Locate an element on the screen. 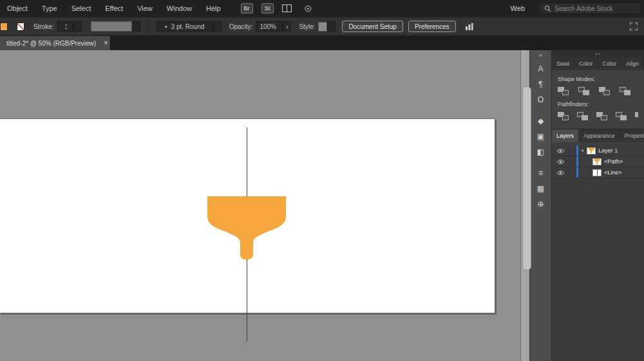  tab-appearance: Appearance is located at coordinates (600, 136).